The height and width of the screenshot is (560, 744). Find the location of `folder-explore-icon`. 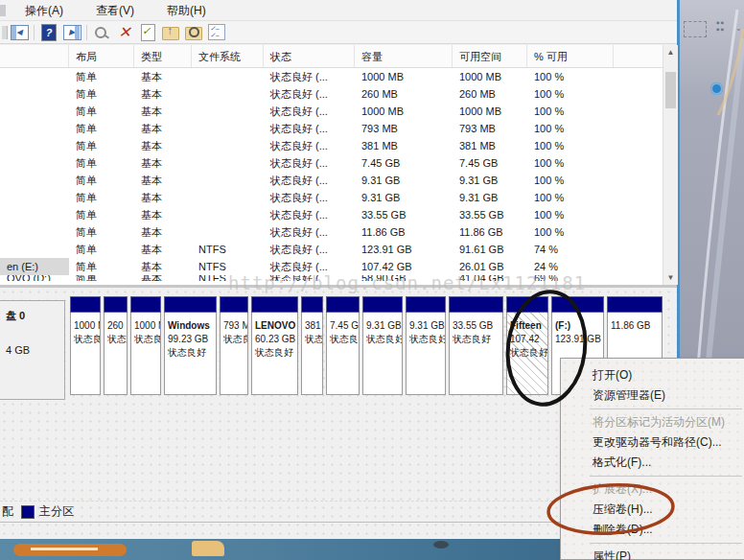

folder-explore-icon is located at coordinates (194, 34).